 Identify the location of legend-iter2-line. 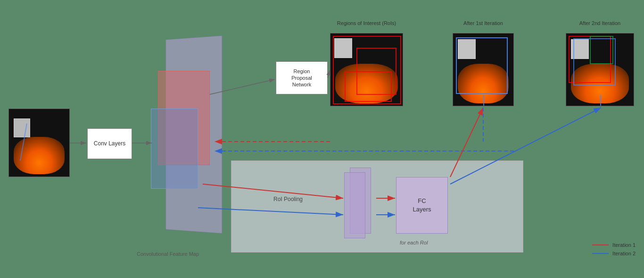
(601, 253).